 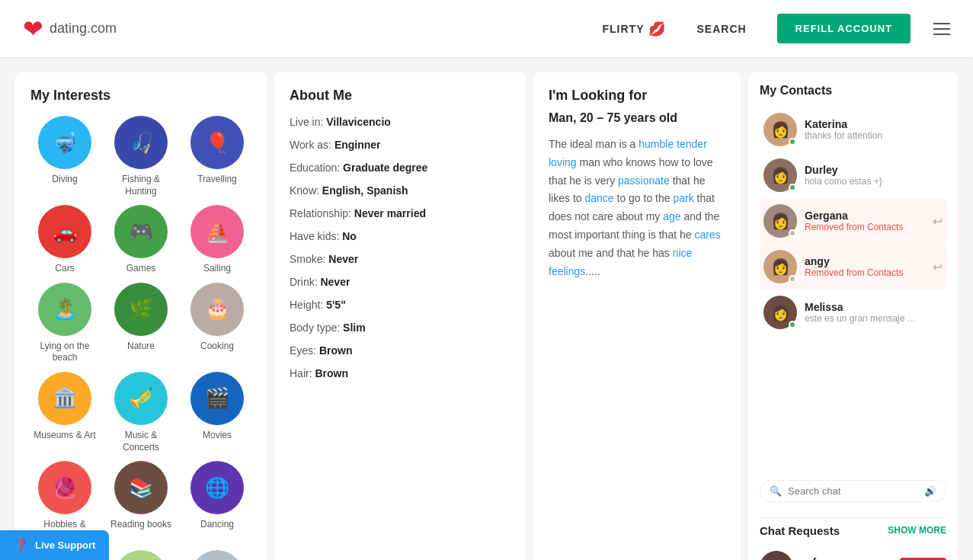 I want to click on interest-icon: ⚽, so click(x=141, y=555).